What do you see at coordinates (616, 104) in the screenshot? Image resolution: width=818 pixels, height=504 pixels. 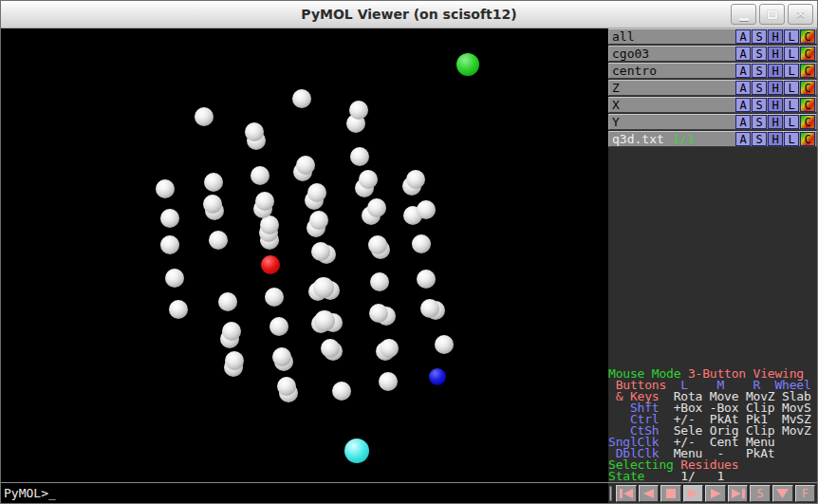 I see `object-name: X` at bounding box center [616, 104].